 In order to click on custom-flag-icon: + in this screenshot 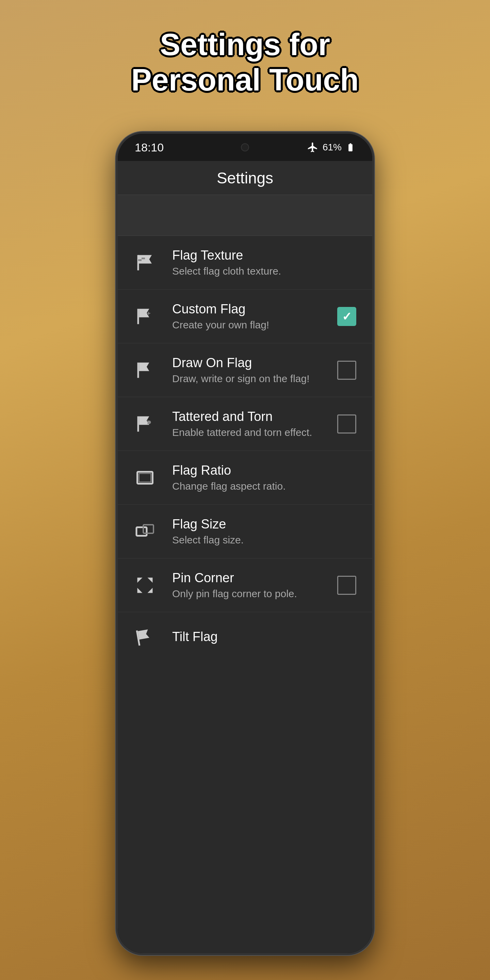, I will do `click(145, 317)`.